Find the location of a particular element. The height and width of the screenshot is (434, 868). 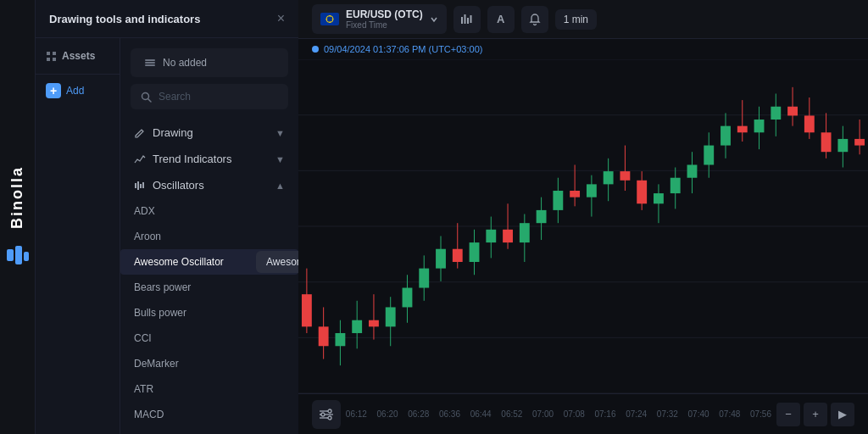

time-label: 07:40 is located at coordinates (698, 414).